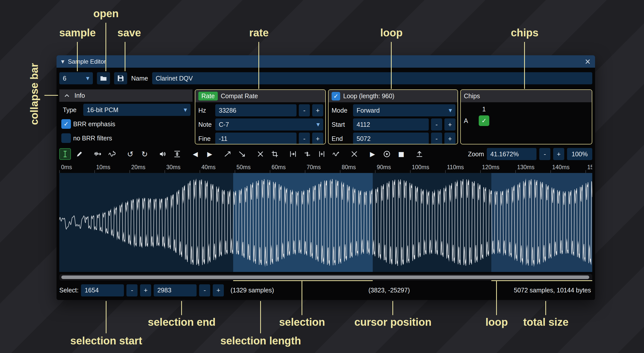  Describe the element at coordinates (318, 138) in the screenshot. I see `fine-plus-button: +` at that location.